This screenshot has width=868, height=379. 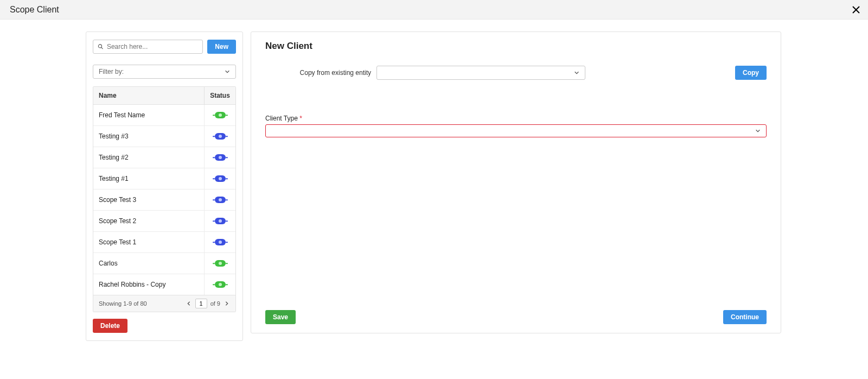 I want to click on client-list-panel: New Filter by: Name Status Fred Test Nam…, so click(x=164, y=186).